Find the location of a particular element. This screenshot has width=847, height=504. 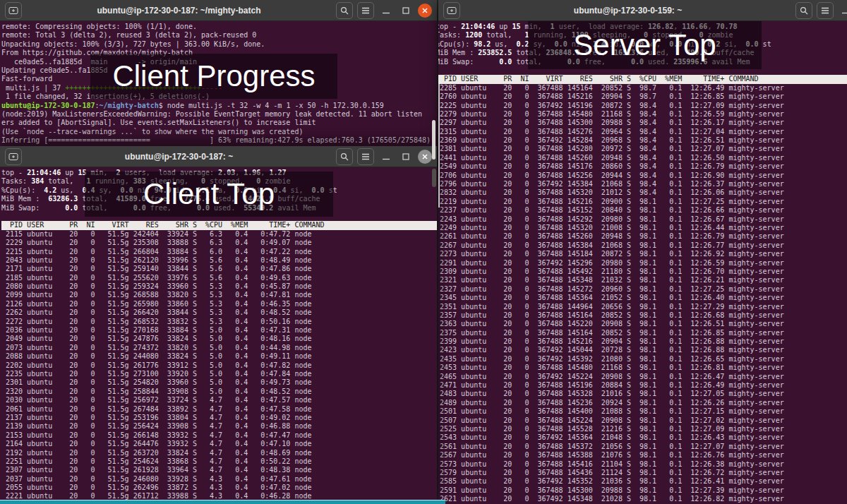

scrollbar-trough is located at coordinates (434, 178).